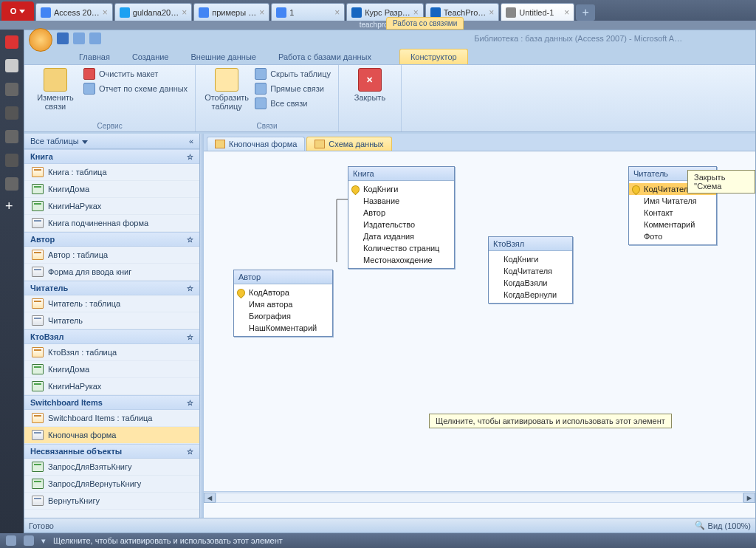 The image size is (756, 548). Describe the element at coordinates (378, 25) in the screenshot. I see `address-bar: teachpro.ru` at that location.